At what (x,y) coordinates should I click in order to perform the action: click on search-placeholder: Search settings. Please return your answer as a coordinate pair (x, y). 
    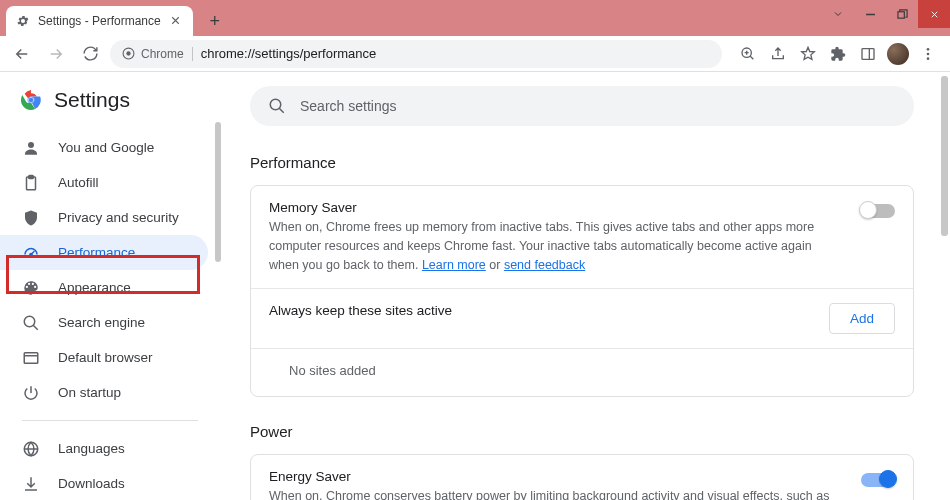
    Looking at the image, I should click on (348, 106).